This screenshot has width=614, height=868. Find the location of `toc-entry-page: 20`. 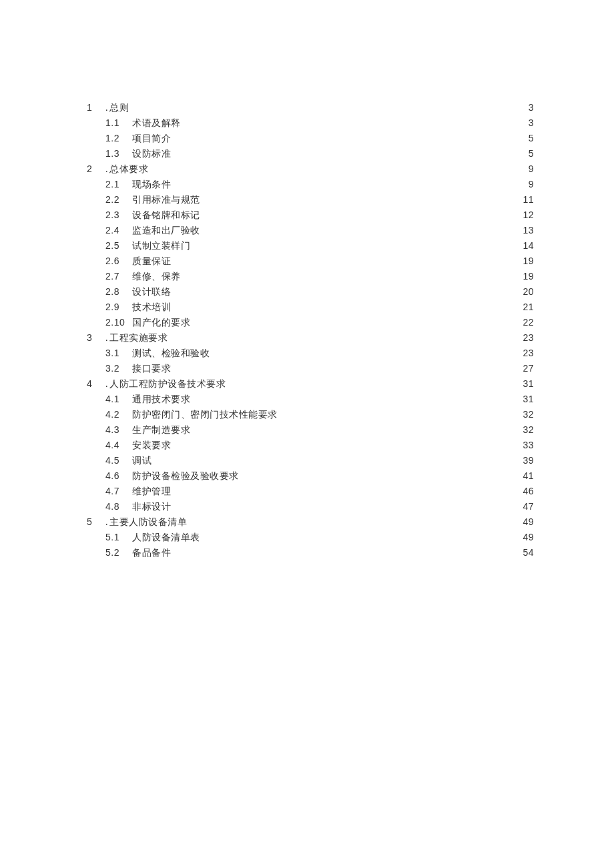

toc-entry-page: 20 is located at coordinates (527, 292).